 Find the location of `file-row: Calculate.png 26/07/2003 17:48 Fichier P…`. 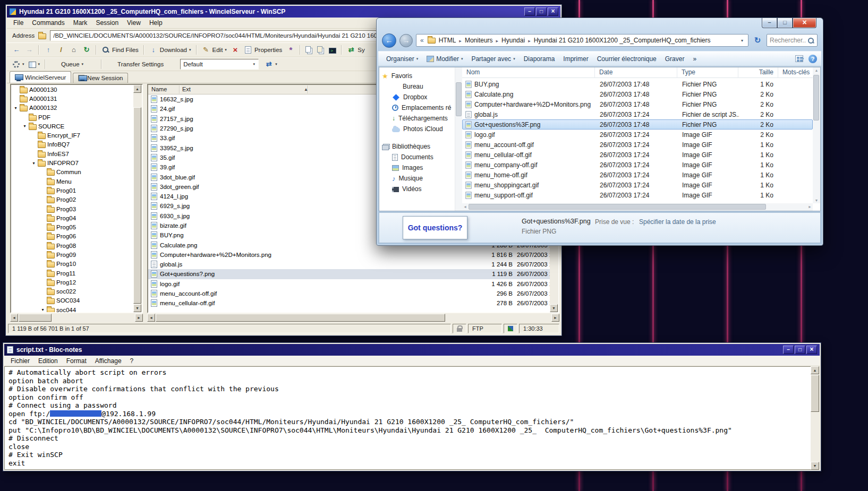

file-row: Calculate.png 26/07/2003 17:48 Fichier P… is located at coordinates (637, 94).